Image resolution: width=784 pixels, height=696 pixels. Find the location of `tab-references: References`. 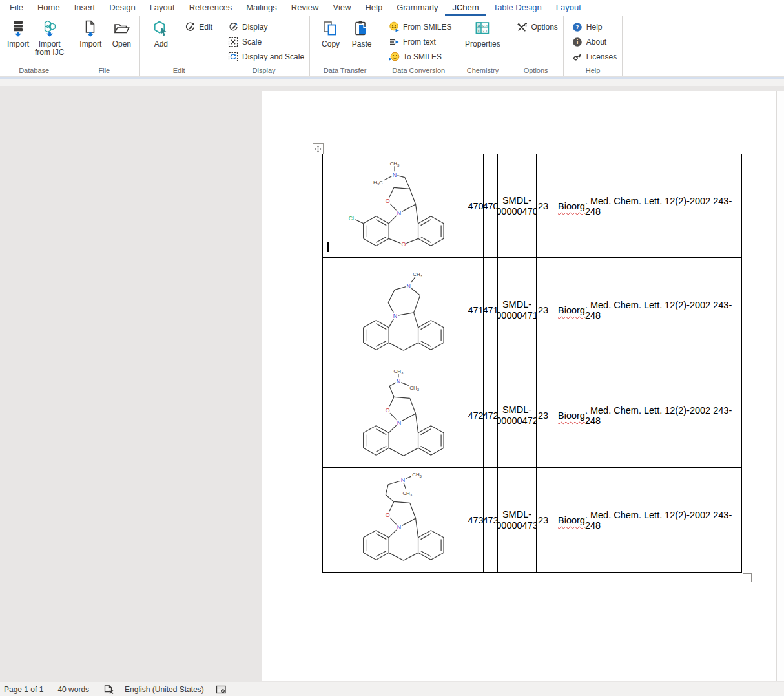

tab-references: References is located at coordinates (211, 8).